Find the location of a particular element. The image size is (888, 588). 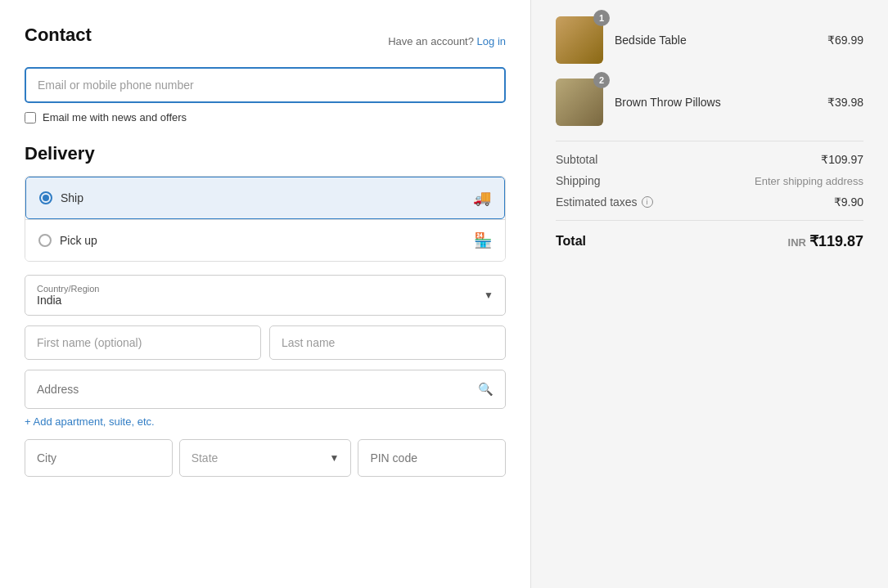

newsletter-label: Email me with news and offers is located at coordinates (115, 118).